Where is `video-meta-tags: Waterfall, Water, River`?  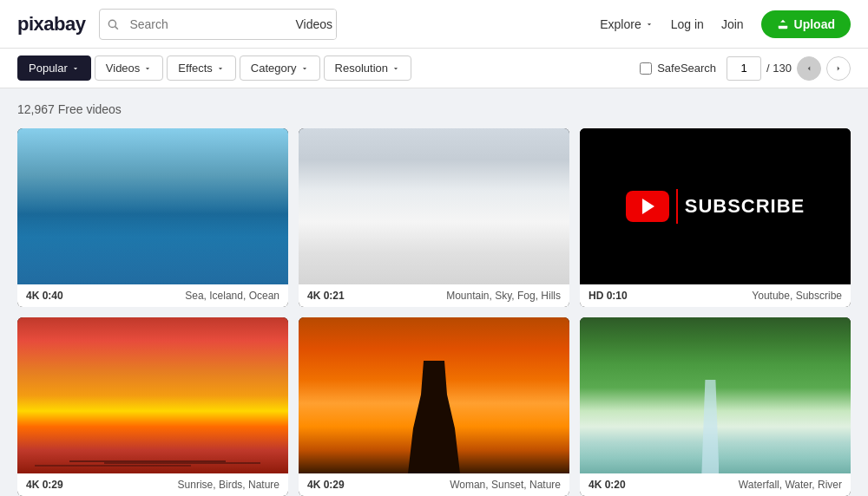
video-meta-tags: Waterfall, Water, River is located at coordinates (790, 485).